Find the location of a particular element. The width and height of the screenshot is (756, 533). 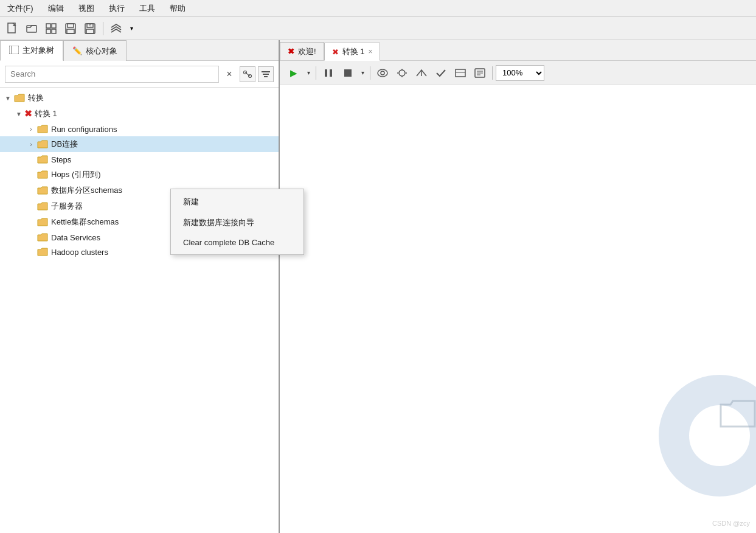

run-next-btn is located at coordinates (421, 73).